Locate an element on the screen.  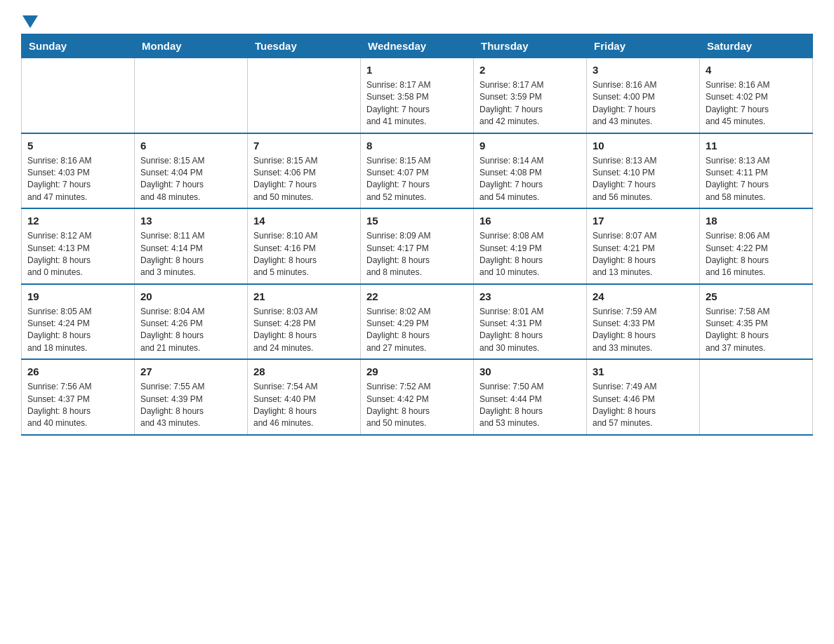
day-number: 1 is located at coordinates (417, 70).